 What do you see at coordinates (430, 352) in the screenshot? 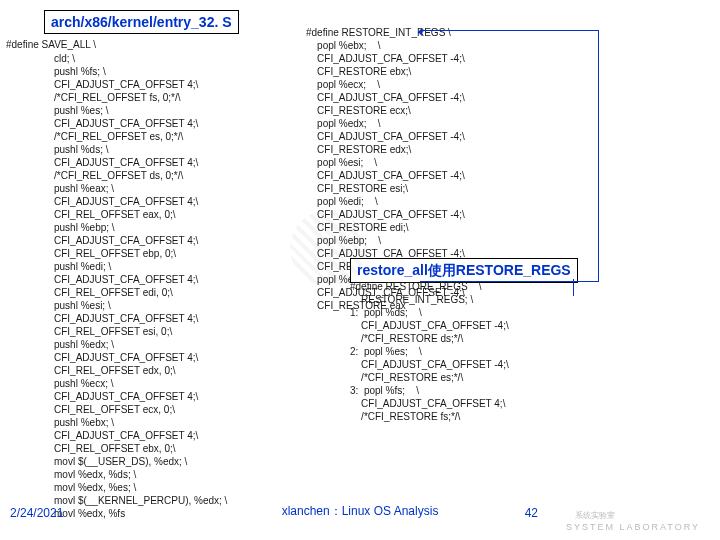
I see `code-restore-regs: #define RESTORE_REGS \ RESTORE_INT_REGS;…` at bounding box center [430, 352].